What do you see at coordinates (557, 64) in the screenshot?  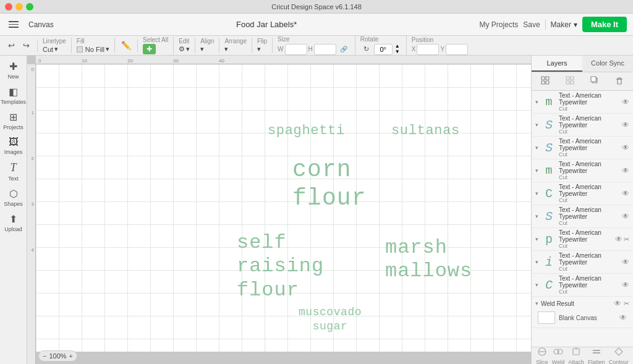 I see `tab-layers: Layers` at bounding box center [557, 64].